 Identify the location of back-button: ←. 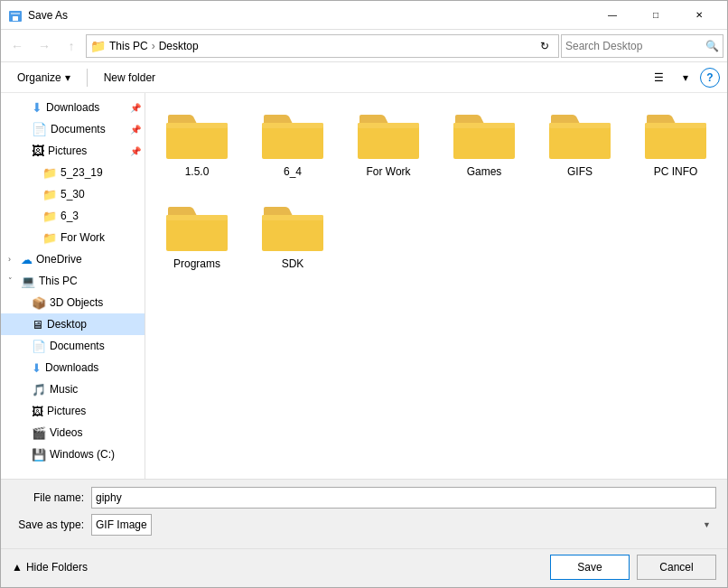
(17, 46).